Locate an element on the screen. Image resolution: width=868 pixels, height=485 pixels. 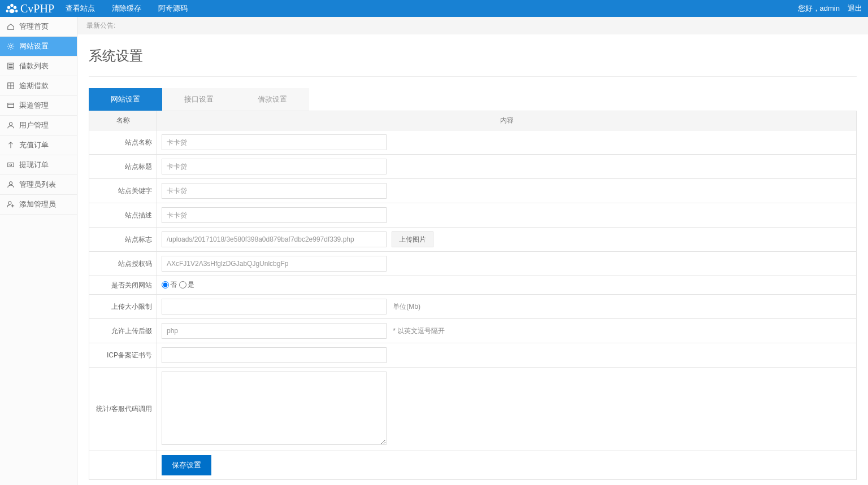
col-name: 名称 is located at coordinates (123, 121).